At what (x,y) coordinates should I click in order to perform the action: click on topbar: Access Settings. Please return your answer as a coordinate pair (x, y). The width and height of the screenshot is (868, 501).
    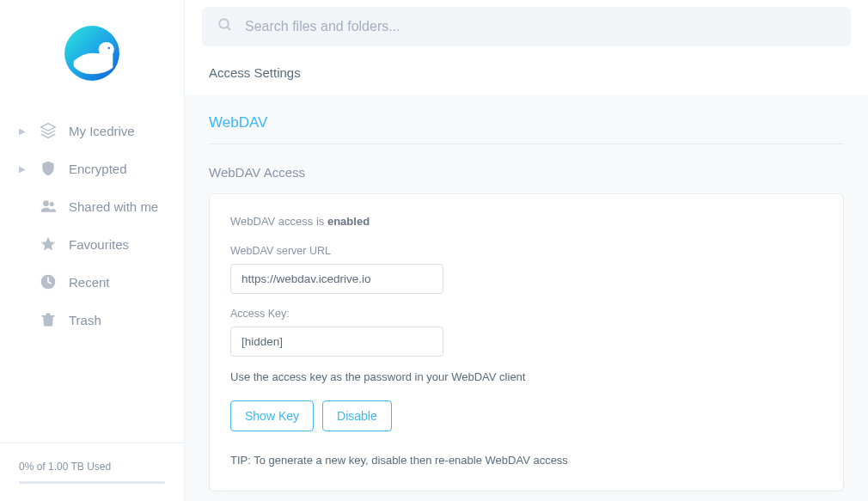
    Looking at the image, I should click on (526, 48).